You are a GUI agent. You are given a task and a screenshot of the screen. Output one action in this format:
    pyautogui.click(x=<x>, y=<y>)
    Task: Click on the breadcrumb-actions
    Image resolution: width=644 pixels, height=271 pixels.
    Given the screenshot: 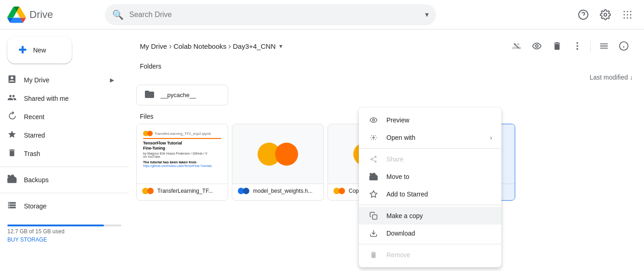 What is the action you would take?
    pyautogui.click(x=570, y=46)
    